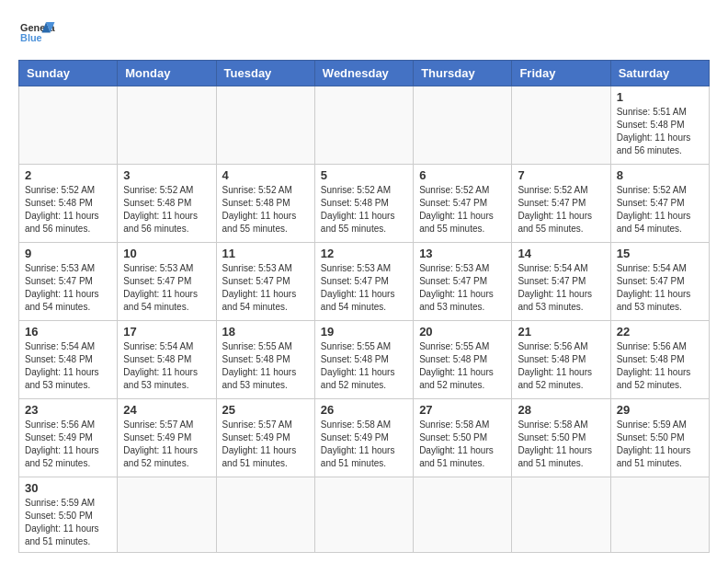  Describe the element at coordinates (660, 175) in the screenshot. I see `day-number: 8` at that location.